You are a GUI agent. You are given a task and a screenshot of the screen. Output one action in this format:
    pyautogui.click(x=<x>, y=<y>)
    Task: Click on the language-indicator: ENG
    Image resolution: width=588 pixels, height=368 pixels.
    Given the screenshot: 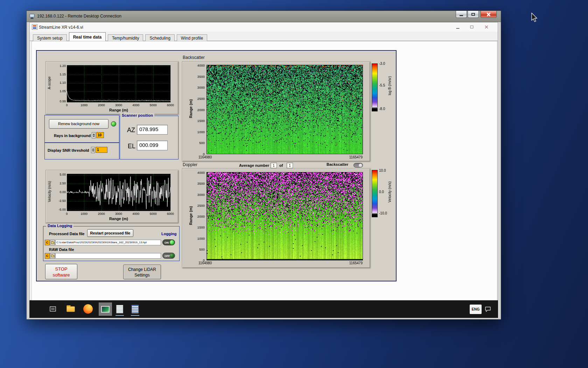 What is the action you would take?
    pyautogui.click(x=476, y=309)
    